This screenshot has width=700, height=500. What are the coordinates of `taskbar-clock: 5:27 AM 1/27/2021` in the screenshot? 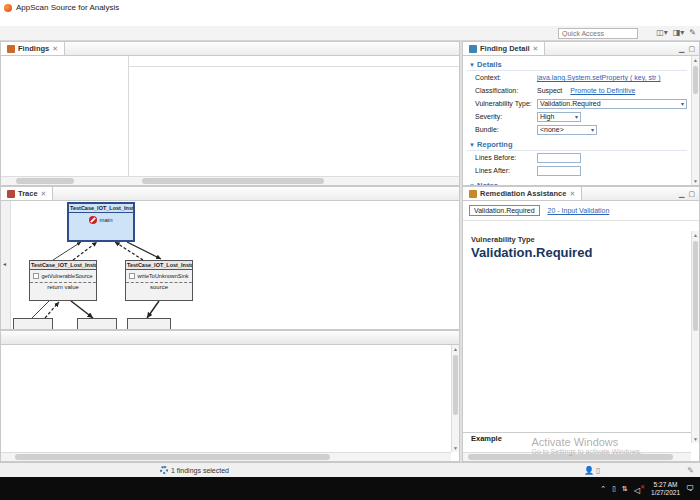 It's located at (666, 489).